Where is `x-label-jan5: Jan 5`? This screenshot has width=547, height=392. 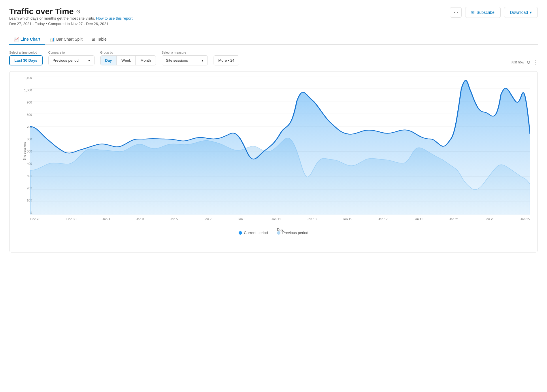 x-label-jan5: Jan 5 is located at coordinates (174, 219).